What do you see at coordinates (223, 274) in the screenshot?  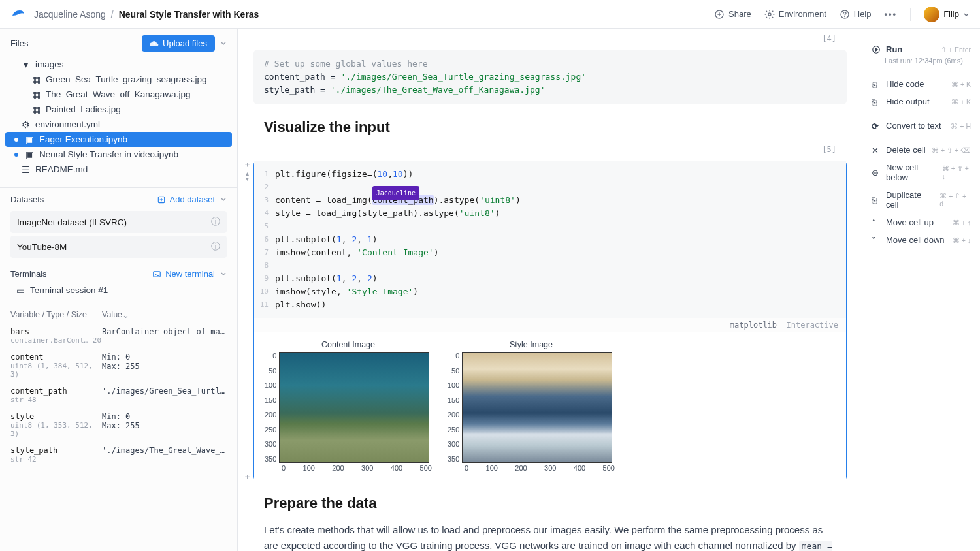 I see `terminals-chevron` at bounding box center [223, 274].